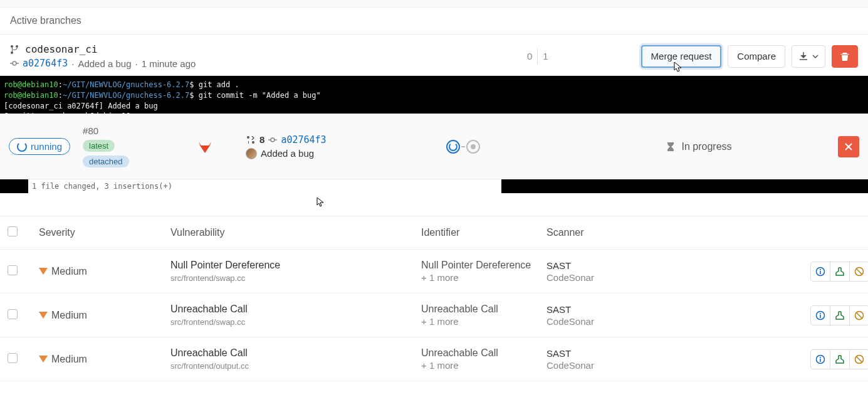 Image resolution: width=868 pixels, height=402 pixels. Describe the element at coordinates (39, 147) in the screenshot. I see `pipeline-status-running: running` at that location.